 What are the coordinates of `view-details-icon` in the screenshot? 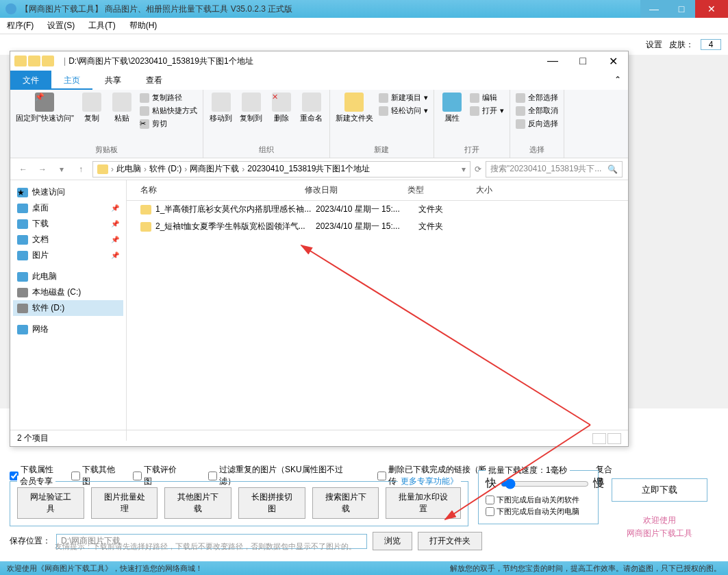 It's located at (599, 439).